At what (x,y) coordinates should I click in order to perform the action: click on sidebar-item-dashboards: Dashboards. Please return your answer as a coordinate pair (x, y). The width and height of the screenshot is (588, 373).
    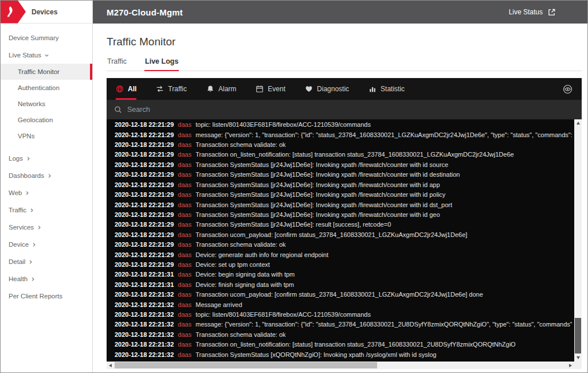
    Looking at the image, I should click on (46, 176).